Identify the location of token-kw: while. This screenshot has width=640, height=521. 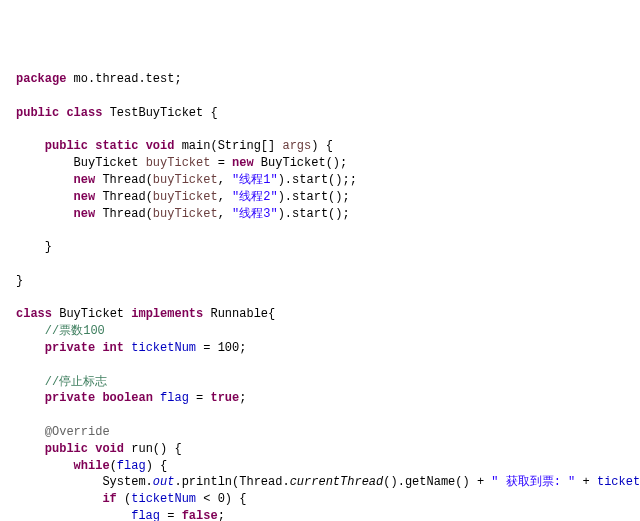
(92, 466).